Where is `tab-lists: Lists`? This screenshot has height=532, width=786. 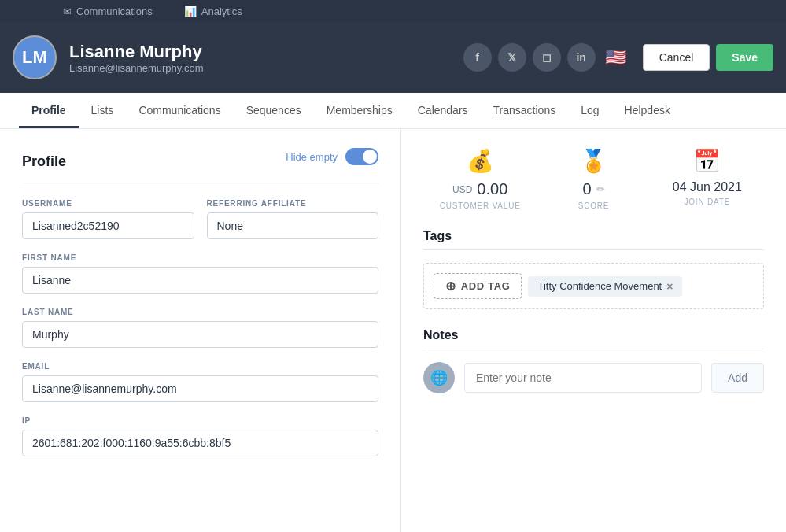
tab-lists: Lists is located at coordinates (102, 110).